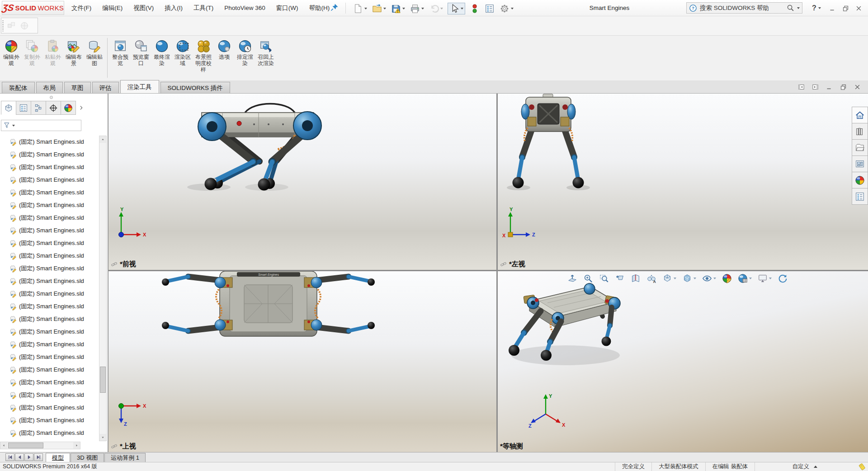 The image size is (868, 471). Describe the element at coordinates (423, 9) in the screenshot. I see `print-document-caret` at that location.